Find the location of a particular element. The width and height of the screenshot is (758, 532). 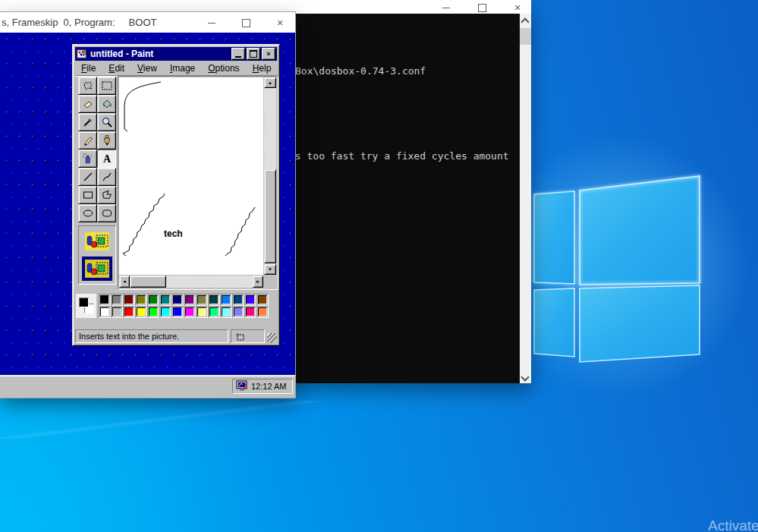

console-line-config-path: Box\dosbox-0.74-3.conf is located at coordinates (360, 71).